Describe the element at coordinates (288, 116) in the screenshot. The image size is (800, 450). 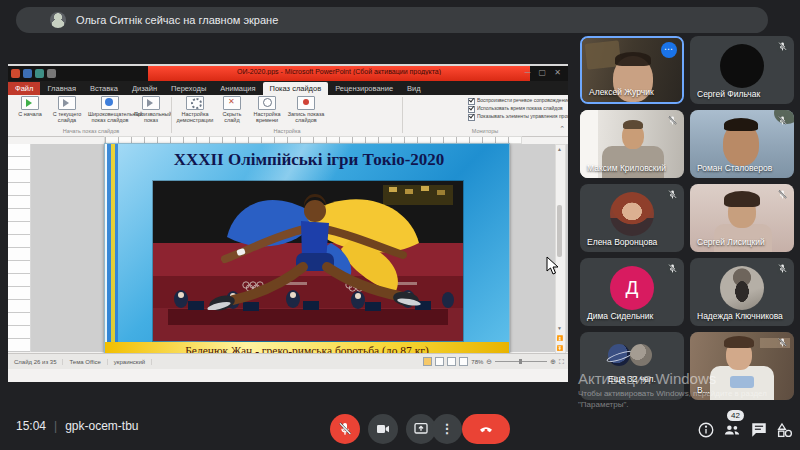
I see `ribbon: С начала С текущего слайда Широковещател…` at that location.